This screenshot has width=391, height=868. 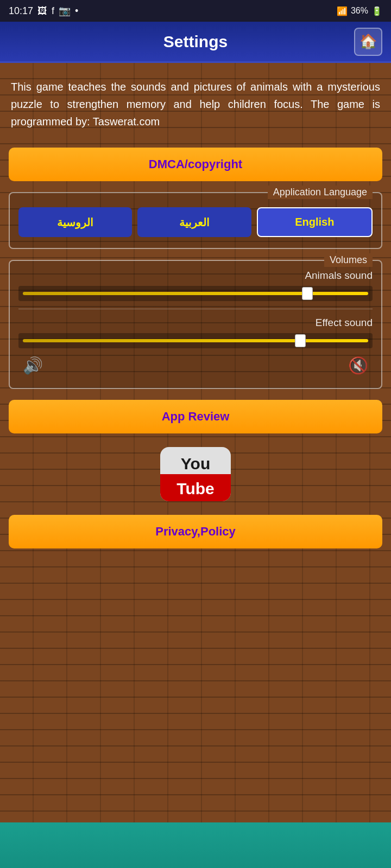 I want to click on sound-off-icon: 🔇, so click(x=358, y=366).